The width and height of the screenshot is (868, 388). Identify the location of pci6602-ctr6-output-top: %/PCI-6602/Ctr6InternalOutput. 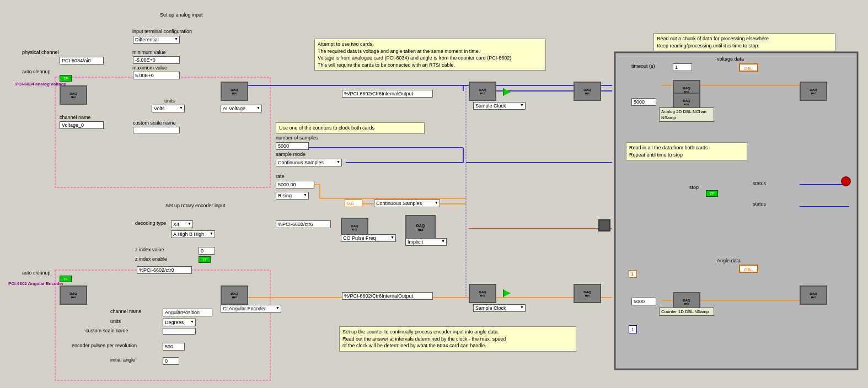
(387, 94).